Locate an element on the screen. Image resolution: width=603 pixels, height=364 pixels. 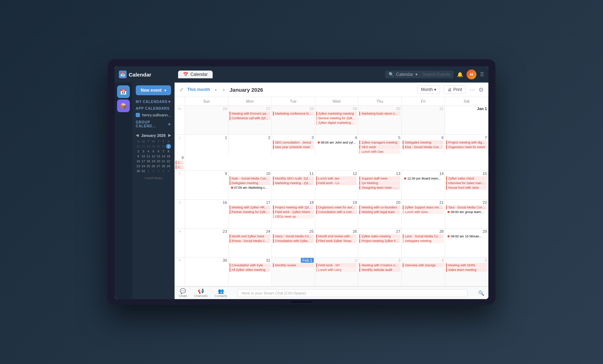
event-pill-monthly-review: Monthly review is located at coordinates (293, 265).